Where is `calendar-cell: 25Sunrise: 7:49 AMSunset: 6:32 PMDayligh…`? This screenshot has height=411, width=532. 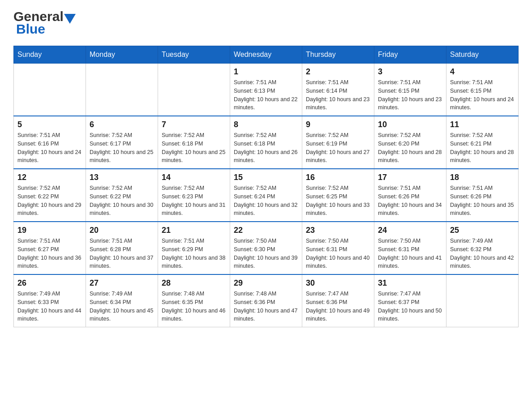 calendar-cell: 25Sunrise: 7:49 AMSunset: 6:32 PMDayligh… is located at coordinates (483, 248).